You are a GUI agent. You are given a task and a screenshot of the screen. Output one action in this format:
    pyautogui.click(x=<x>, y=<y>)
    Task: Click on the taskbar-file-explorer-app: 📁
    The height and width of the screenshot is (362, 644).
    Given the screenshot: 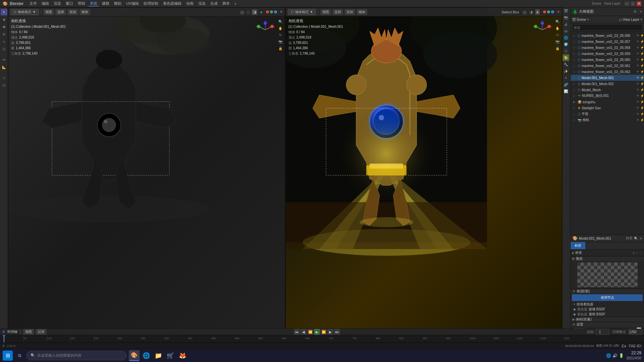 What is the action you would take?
    pyautogui.click(x=158, y=356)
    